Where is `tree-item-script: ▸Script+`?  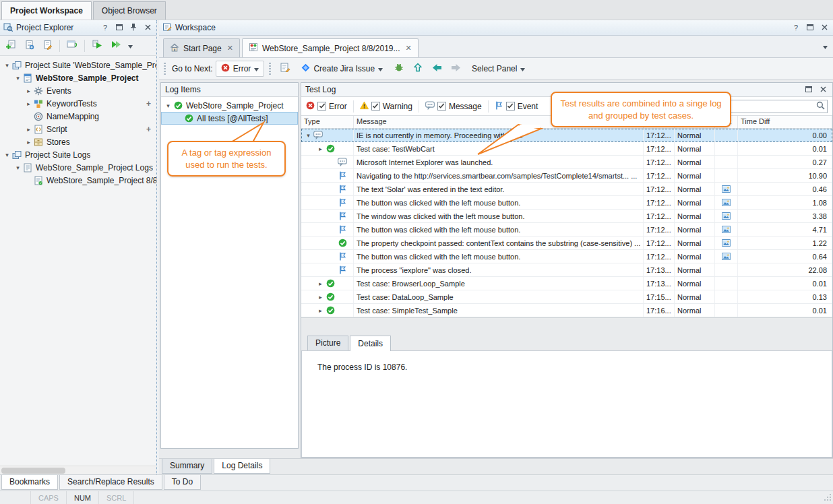
tree-item-script: ▸Script+ is located at coordinates (78, 129).